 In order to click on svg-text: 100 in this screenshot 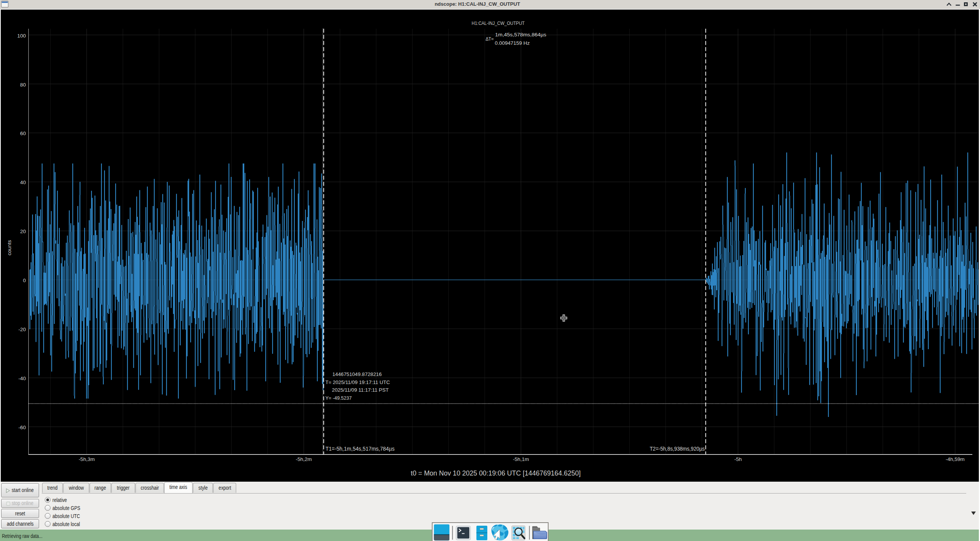, I will do `click(21, 36)`.